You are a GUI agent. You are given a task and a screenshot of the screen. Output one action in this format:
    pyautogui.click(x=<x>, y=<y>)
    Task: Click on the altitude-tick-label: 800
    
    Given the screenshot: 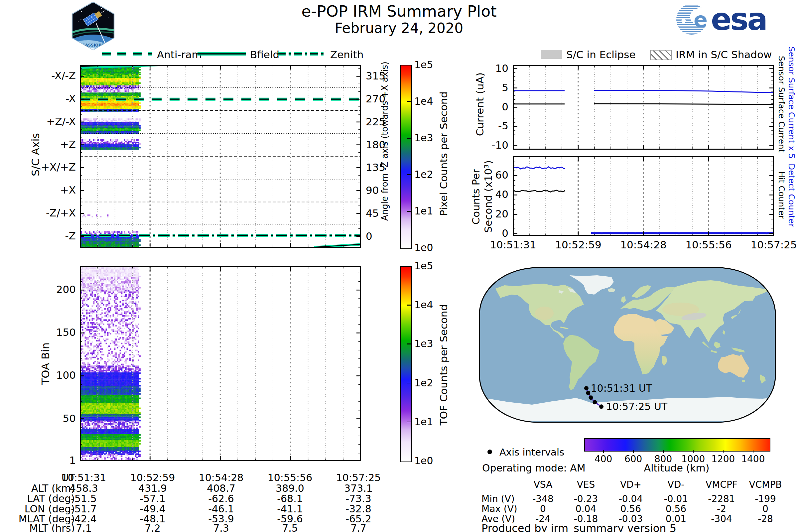 What is the action you would take?
    pyautogui.click(x=663, y=459)
    